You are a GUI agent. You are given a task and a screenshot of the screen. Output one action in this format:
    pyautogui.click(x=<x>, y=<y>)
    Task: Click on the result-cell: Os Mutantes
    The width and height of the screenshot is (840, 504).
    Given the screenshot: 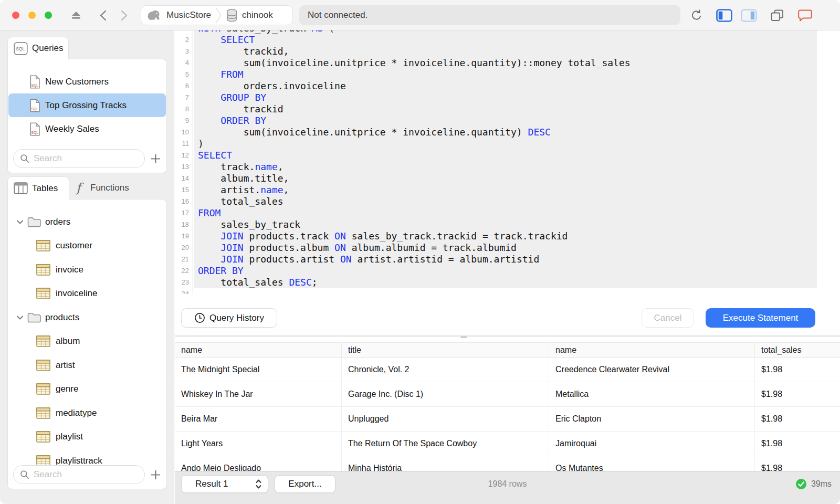 What is the action you would take?
    pyautogui.click(x=652, y=464)
    